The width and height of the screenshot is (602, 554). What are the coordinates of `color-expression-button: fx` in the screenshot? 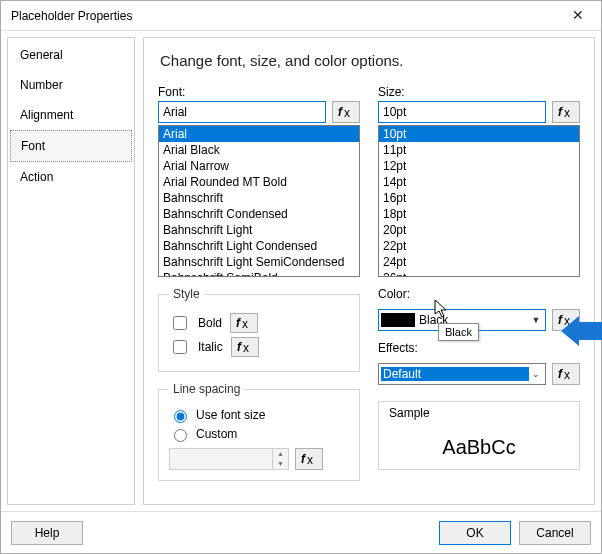 It's located at (566, 320).